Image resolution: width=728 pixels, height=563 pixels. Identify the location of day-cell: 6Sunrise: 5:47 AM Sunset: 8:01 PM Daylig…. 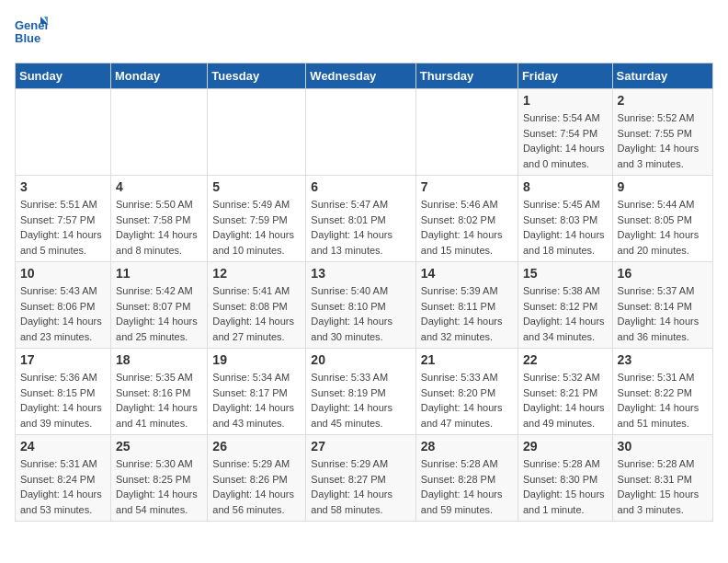
(360, 219).